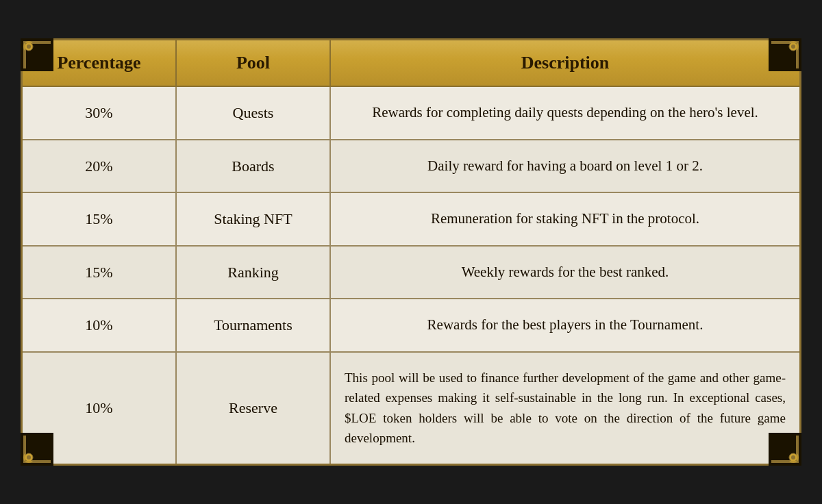 The width and height of the screenshot is (822, 504). What do you see at coordinates (253, 166) in the screenshot?
I see `pool-cell: Boards` at bounding box center [253, 166].